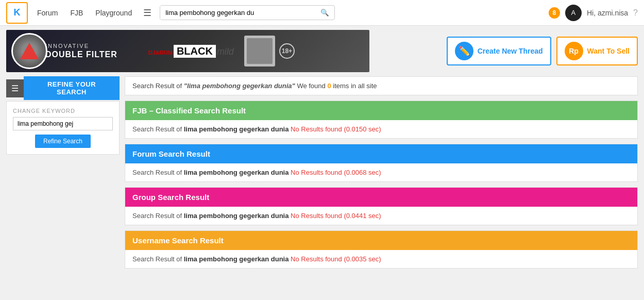 This screenshot has height=300, width=644. Describe the element at coordinates (236, 259) in the screenshot. I see `result-keyword-username: lima pembohong gegerkan dunia` at that location.